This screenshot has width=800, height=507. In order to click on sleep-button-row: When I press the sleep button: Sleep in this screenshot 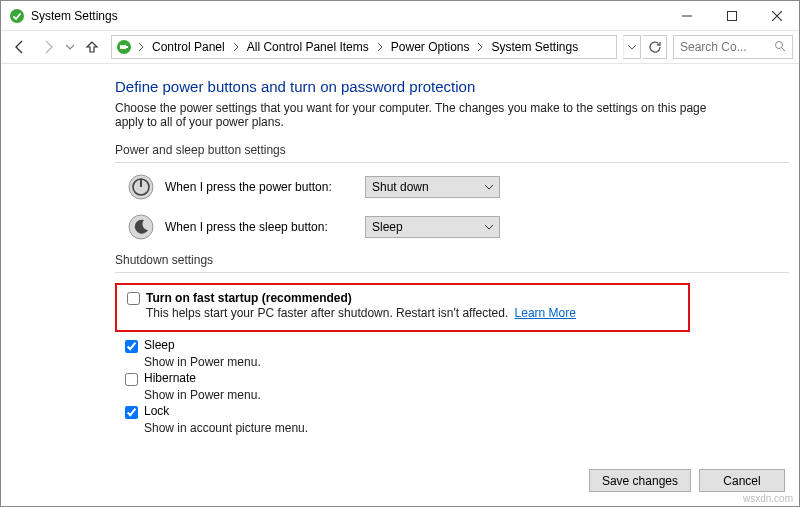, I will do `click(458, 227)`.